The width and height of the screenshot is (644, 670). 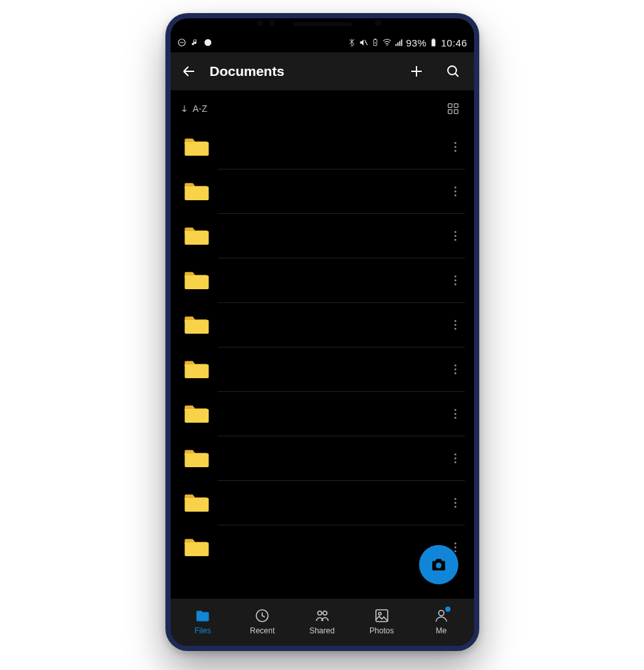 What do you see at coordinates (322, 631) in the screenshot?
I see `nav-label: Shared` at bounding box center [322, 631].